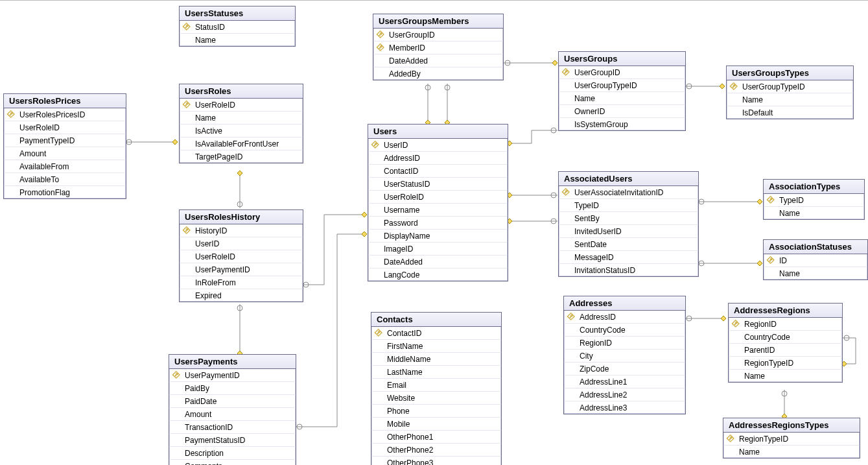  Describe the element at coordinates (625, 343) in the screenshot. I see `column-row: RegionID` at that location.